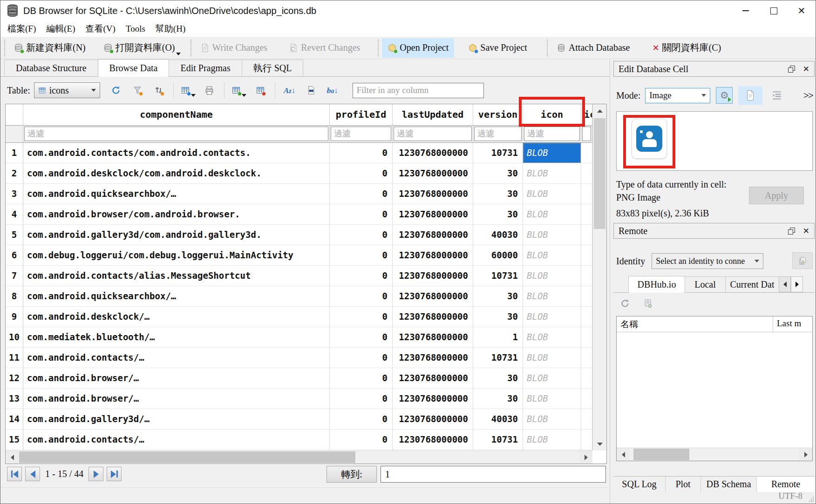 The height and width of the screenshot is (504, 816). What do you see at coordinates (14, 235) in the screenshot?
I see `row-number: 5` at bounding box center [14, 235].